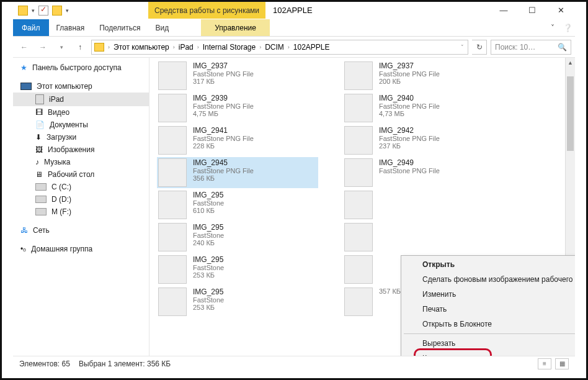 This screenshot has height=380, width=588. What do you see at coordinates (532, 10) in the screenshot?
I see `maximize-button: ☐` at bounding box center [532, 10].